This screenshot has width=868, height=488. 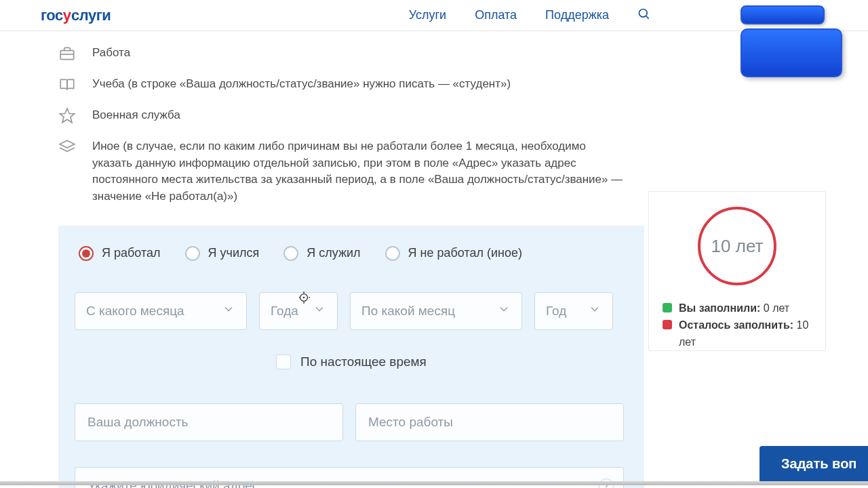 I want to click on bottom-divider, so click(x=434, y=483).